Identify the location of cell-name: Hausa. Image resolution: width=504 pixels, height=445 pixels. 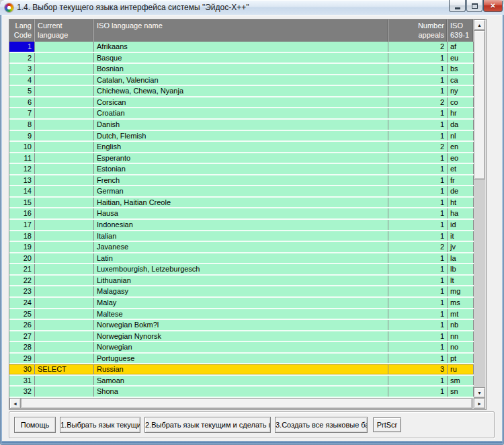
(241, 214).